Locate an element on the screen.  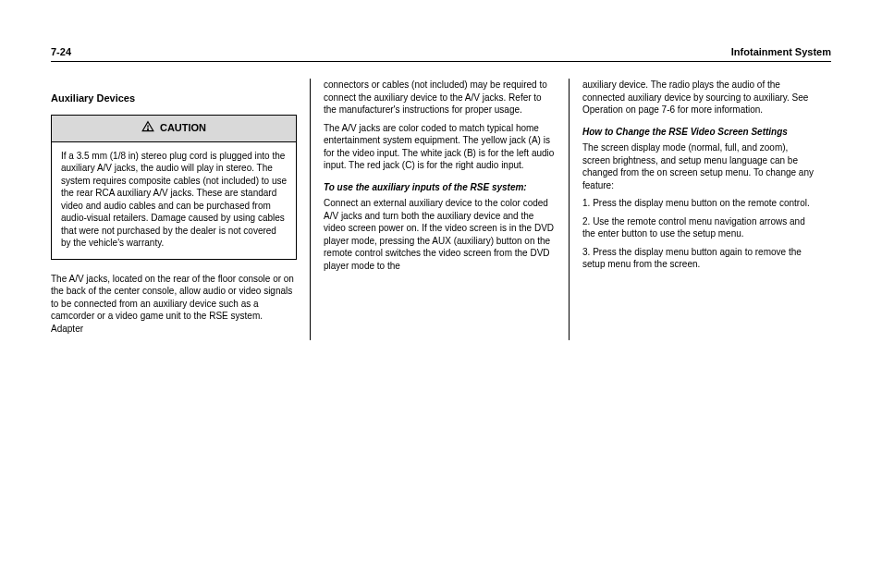
page-number: 7-24 is located at coordinates (61, 52).